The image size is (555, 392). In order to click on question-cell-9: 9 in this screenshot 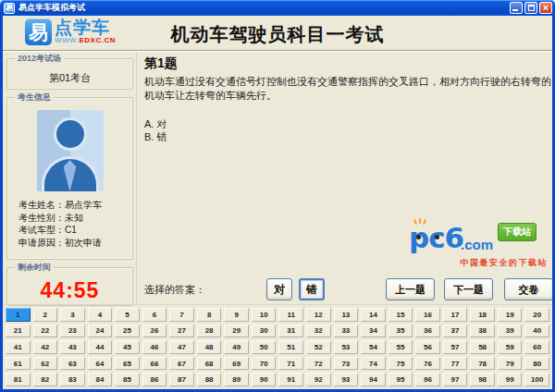, I will do `click(237, 314)`.